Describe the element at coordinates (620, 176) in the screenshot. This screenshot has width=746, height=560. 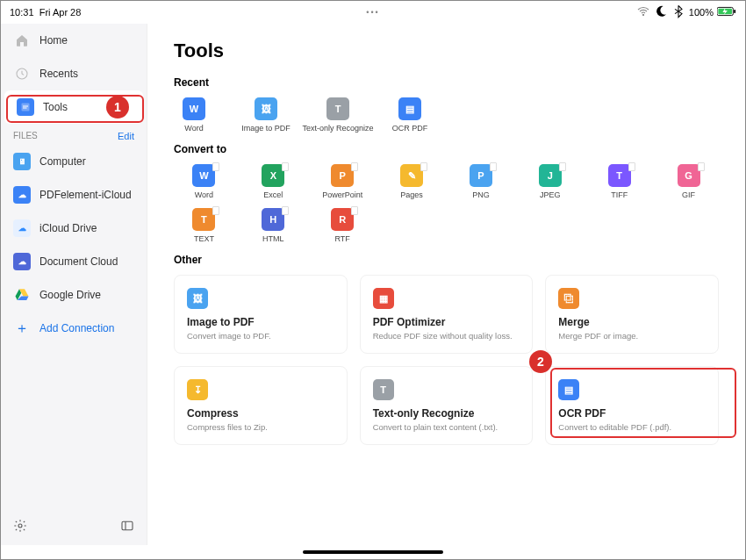
I see `tiff-icon: T` at that location.